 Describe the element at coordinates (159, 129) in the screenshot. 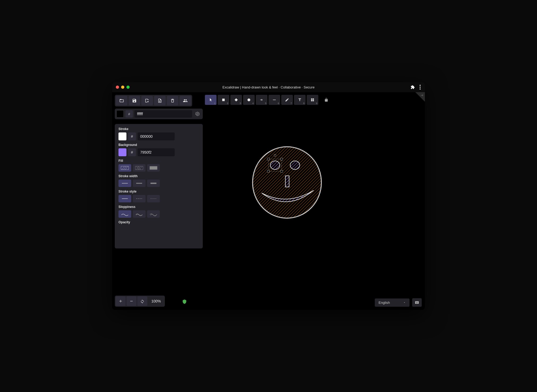

I see `stroke-label: Stroke` at that location.